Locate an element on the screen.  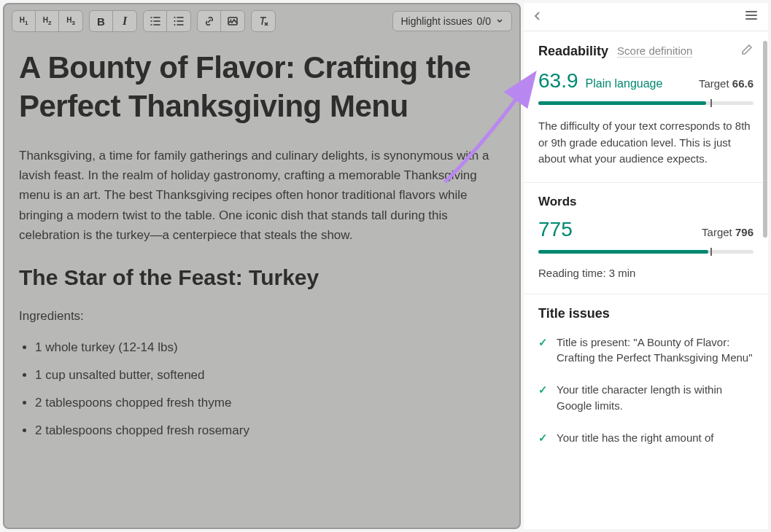
readability-title: Readability is located at coordinates (573, 51).